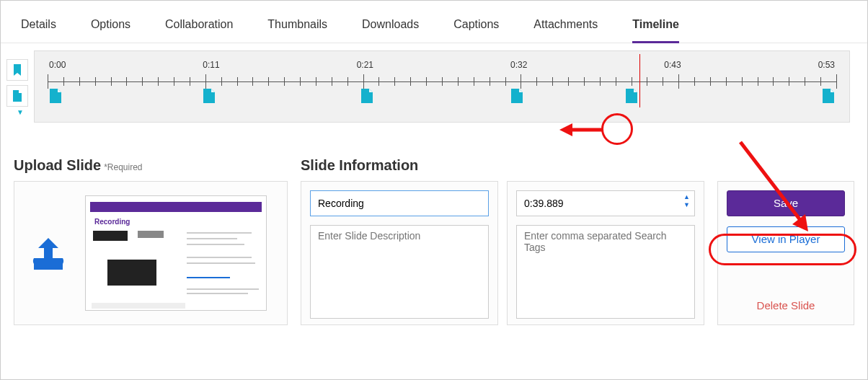 The height and width of the screenshot is (380, 868). I want to click on tabs-bar: Details Options Collaboration Thumbnails…, so click(434, 22).